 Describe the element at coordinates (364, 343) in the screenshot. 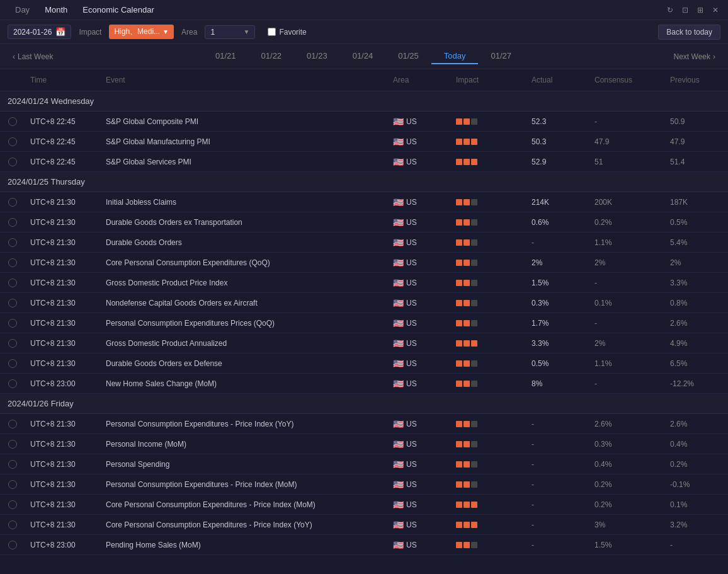

I see `table-row: UTC+8 21:30 Gross Domestic Product Annua…` at that location.